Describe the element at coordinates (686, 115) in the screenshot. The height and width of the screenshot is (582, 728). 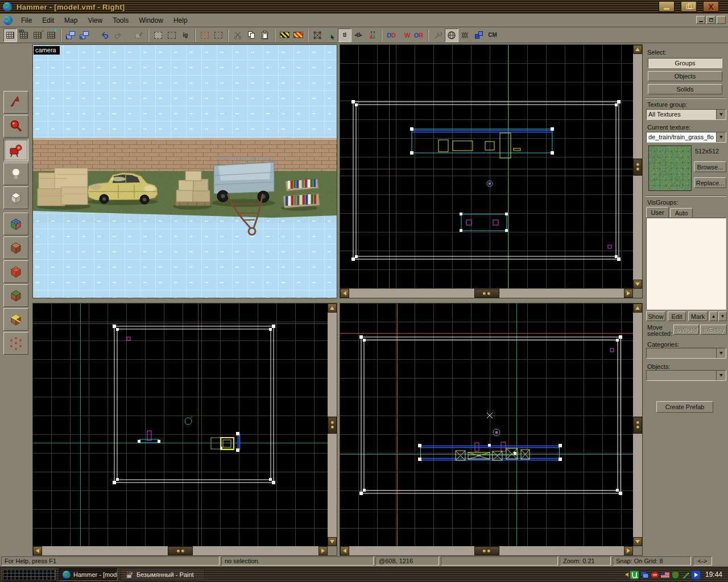
I see `texture-group-combo: All Textures` at that location.